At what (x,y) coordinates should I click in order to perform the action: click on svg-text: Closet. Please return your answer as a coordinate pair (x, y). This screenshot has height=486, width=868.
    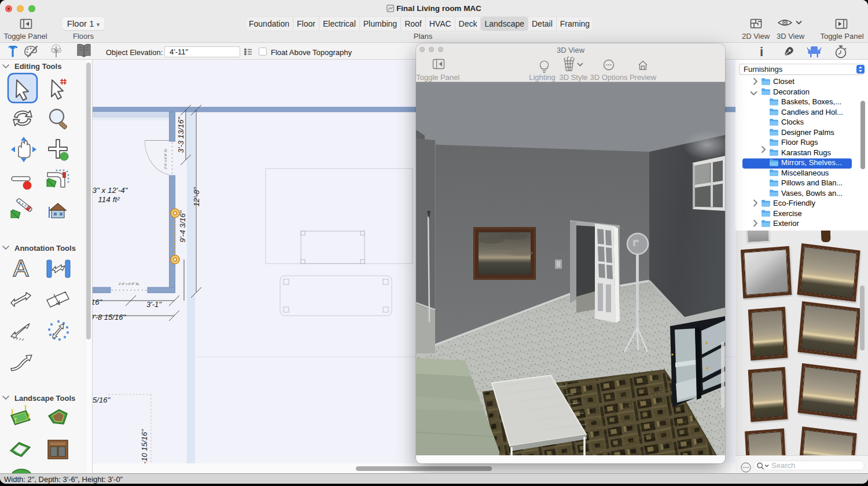
    Looking at the image, I should click on (784, 81).